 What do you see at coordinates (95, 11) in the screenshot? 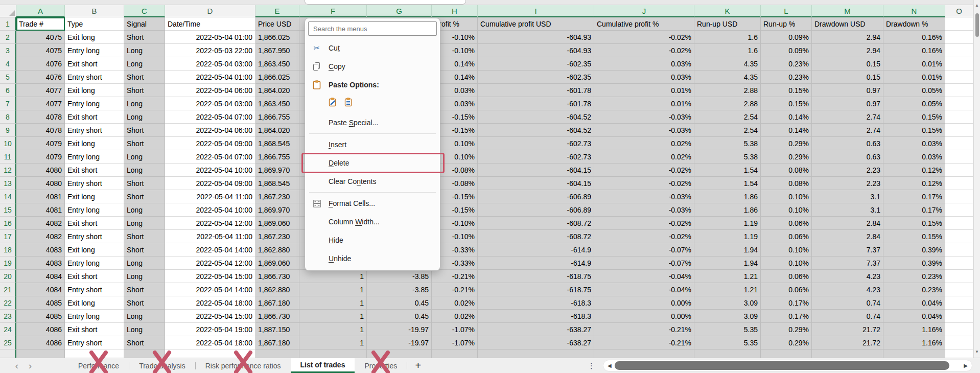
I see `column-header-B: B` at bounding box center [95, 11].